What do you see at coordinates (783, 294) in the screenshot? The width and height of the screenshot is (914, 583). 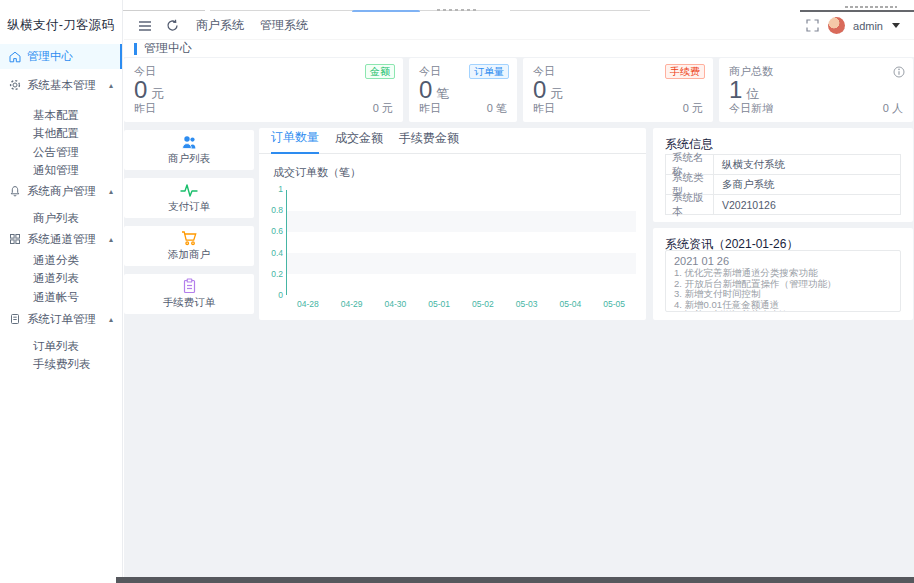 I see `news-item: 3. 新增支付时间控制` at bounding box center [783, 294].